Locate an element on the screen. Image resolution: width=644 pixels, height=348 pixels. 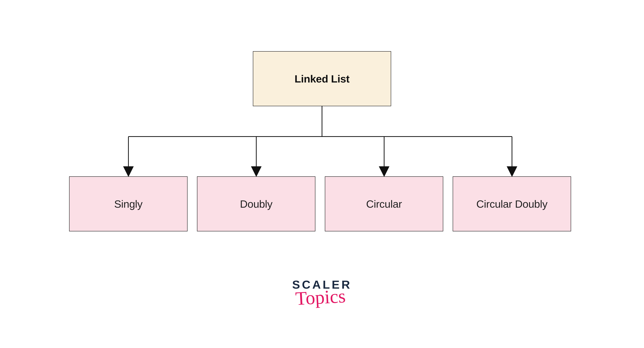
child-node-circular-doubly: Circular Doubly is located at coordinates (512, 204).